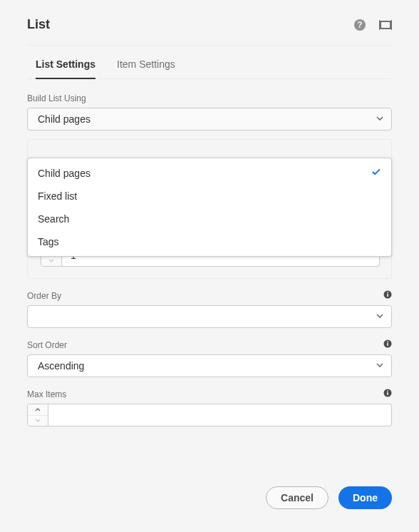 The height and width of the screenshot is (532, 419). I want to click on order-by-label: Order By, so click(210, 295).